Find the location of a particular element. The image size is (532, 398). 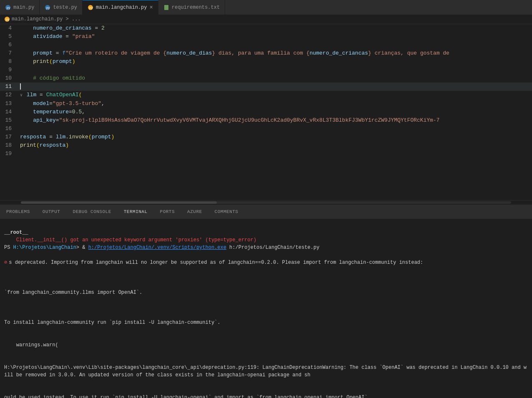

terminal-ps-line: PS H:\Projetos\LangChain> & h:/Projetos/… is located at coordinates (266, 248).